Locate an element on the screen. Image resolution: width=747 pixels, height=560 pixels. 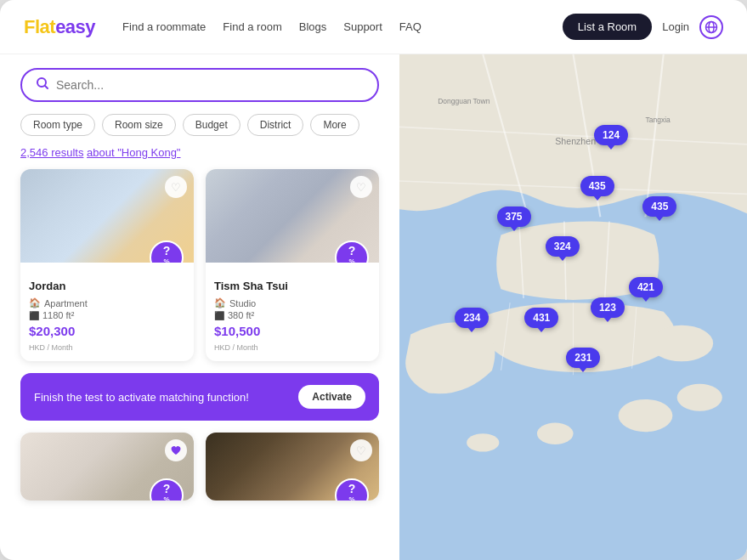
search-bar is located at coordinates (200, 85).